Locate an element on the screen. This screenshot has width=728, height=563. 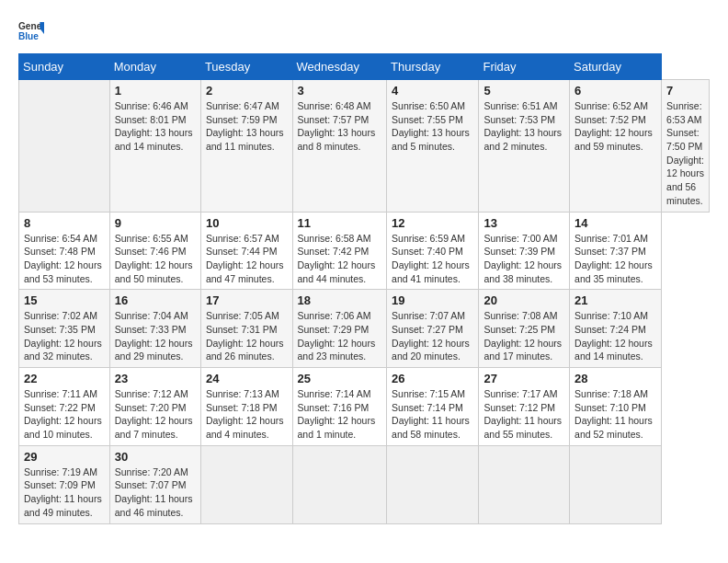
sunrise-text: Sunrise: 7:10 AM is located at coordinates (616, 316).